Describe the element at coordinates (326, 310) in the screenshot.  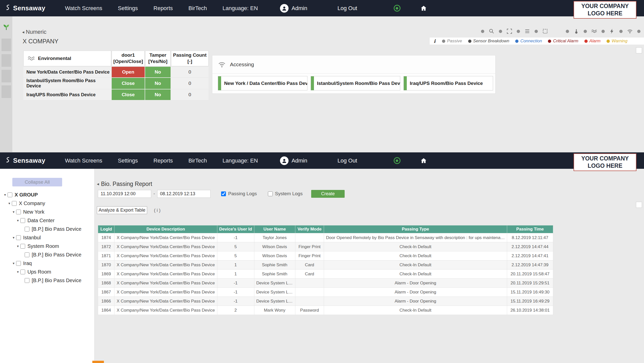
I see `report-row-1864: 1864X Company/New York/Data Center/Bio P…` at that location.